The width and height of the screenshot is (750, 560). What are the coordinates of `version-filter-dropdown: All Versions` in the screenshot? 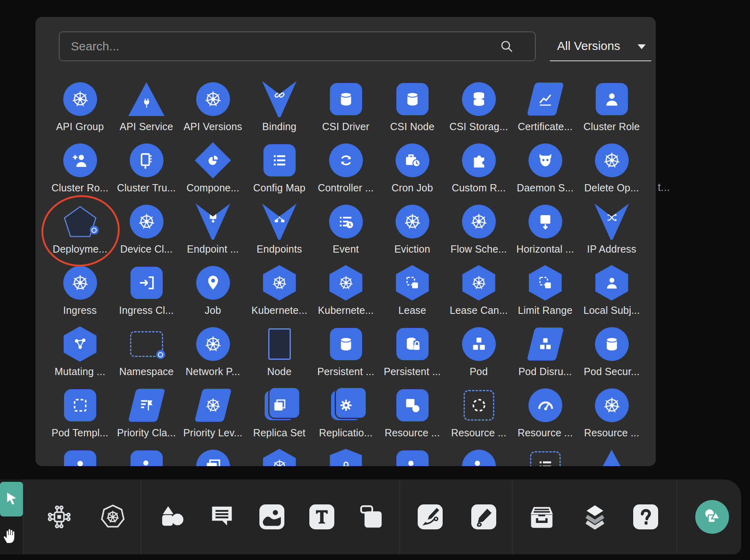 It's located at (601, 46).